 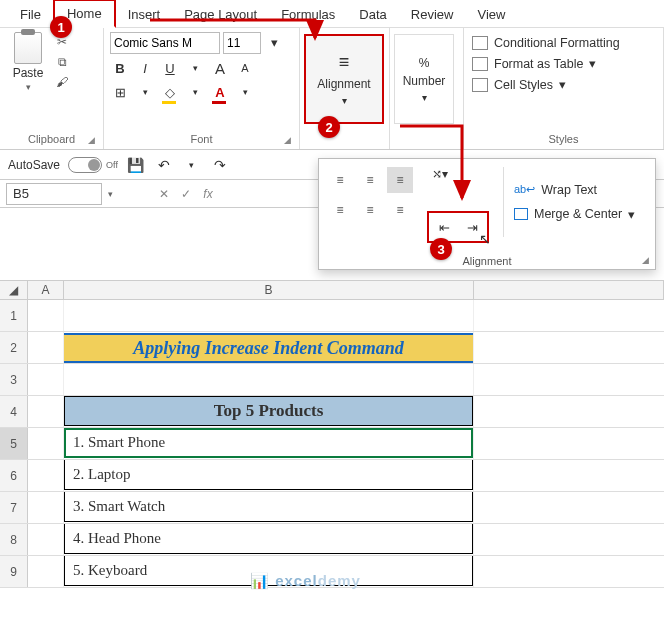 What do you see at coordinates (14, 572) in the screenshot?
I see `row-header: 9` at bounding box center [14, 572].